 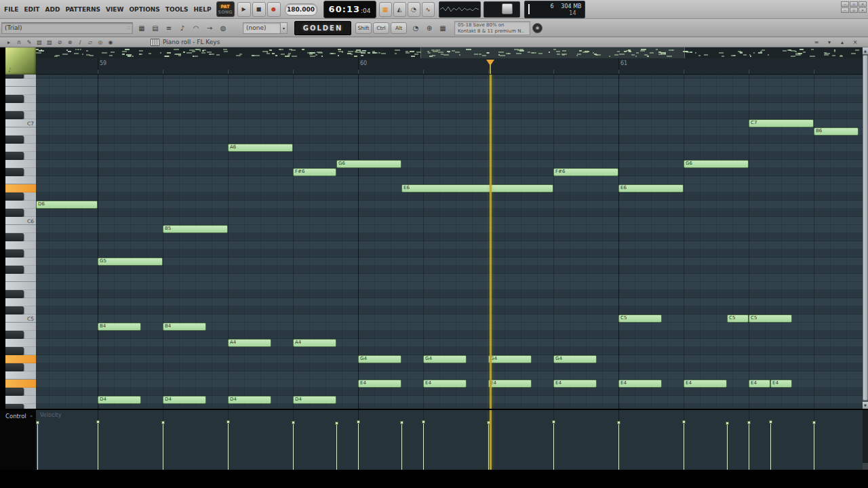 What do you see at coordinates (449, 205) in the screenshot?
I see `grid-row-d6` at bounding box center [449, 205].